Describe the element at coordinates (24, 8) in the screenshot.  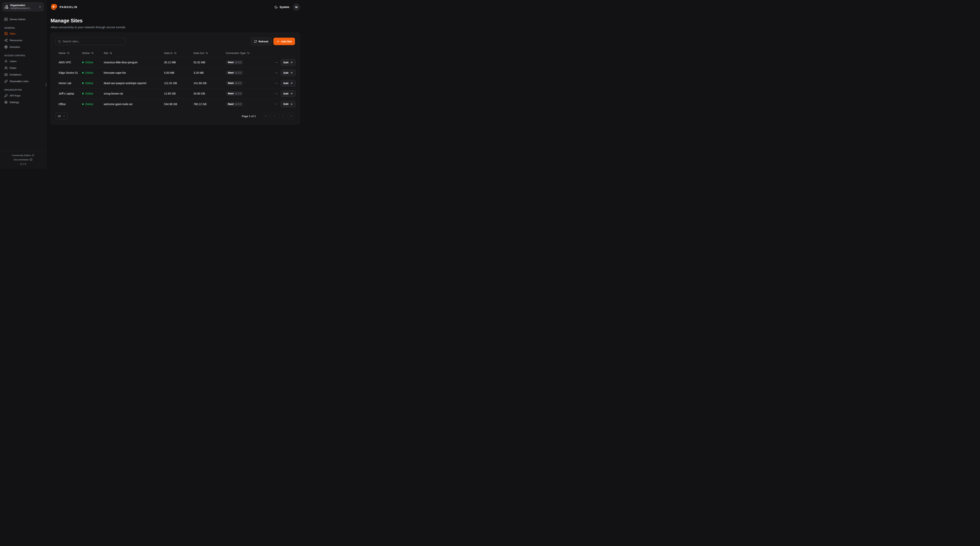
I see `org-selector-value: milo@fossorial.io's ...` at that location.